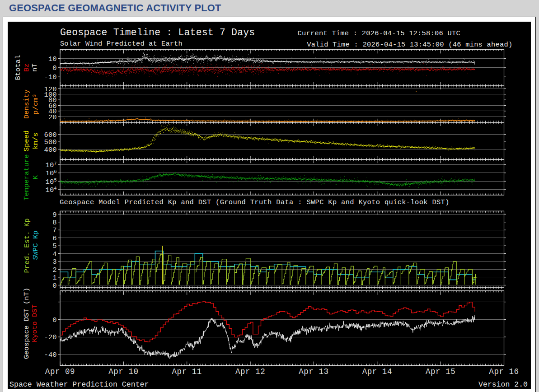 The width and height of the screenshot is (539, 392). What do you see at coordinates (314, 372) in the screenshot?
I see `svg-text: Apr 13` at bounding box center [314, 372].